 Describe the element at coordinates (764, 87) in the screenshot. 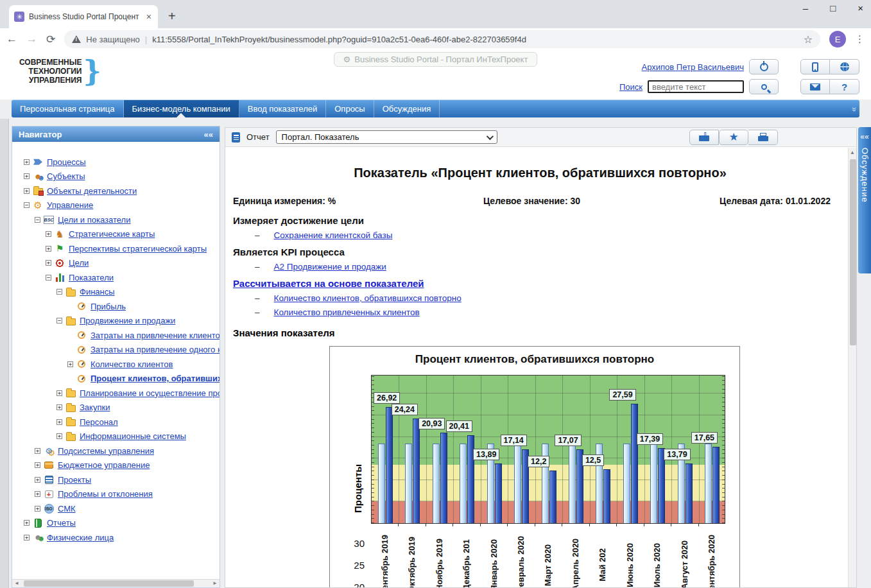

I see `search-button` at that location.